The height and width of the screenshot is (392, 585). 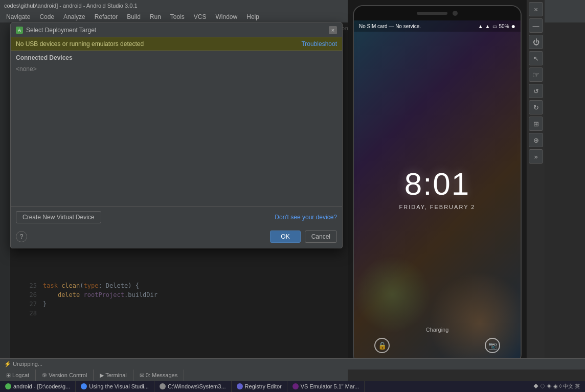 What do you see at coordinates (176, 238) in the screenshot?
I see `dialog-action-row: ? OK Cancel` at bounding box center [176, 238].